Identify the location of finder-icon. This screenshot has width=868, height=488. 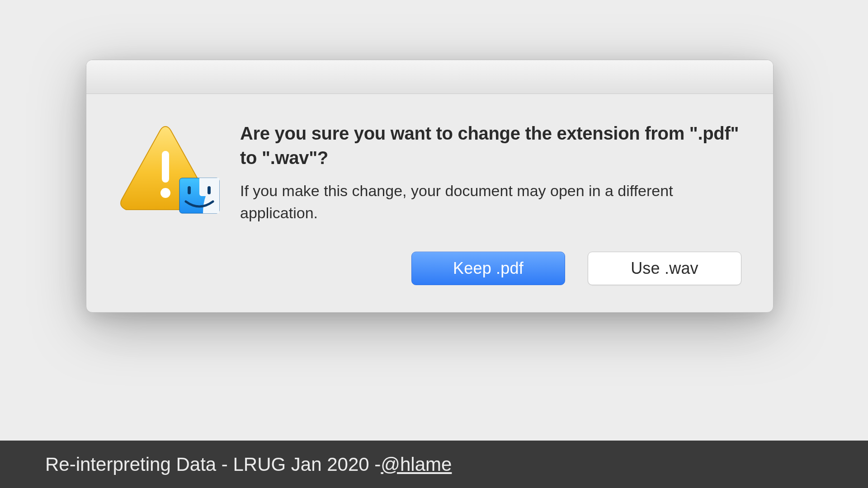
(199, 196).